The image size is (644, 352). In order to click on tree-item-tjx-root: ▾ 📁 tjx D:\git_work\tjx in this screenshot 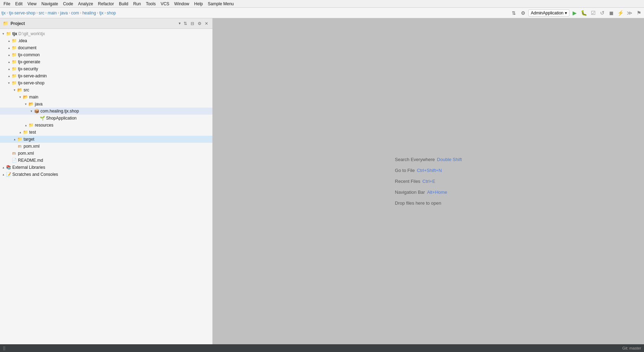, I will do `click(106, 34)`.